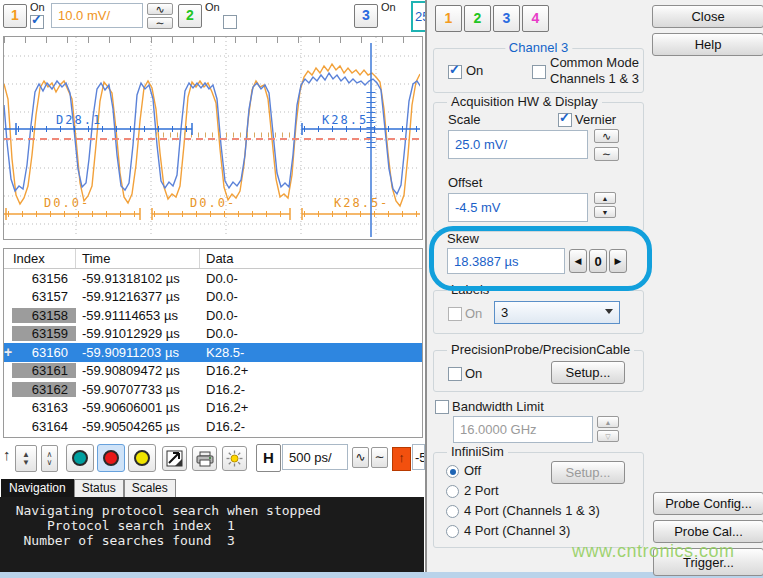  Describe the element at coordinates (455, 314) in the screenshot. I see `labels-on-checkbox` at that location.